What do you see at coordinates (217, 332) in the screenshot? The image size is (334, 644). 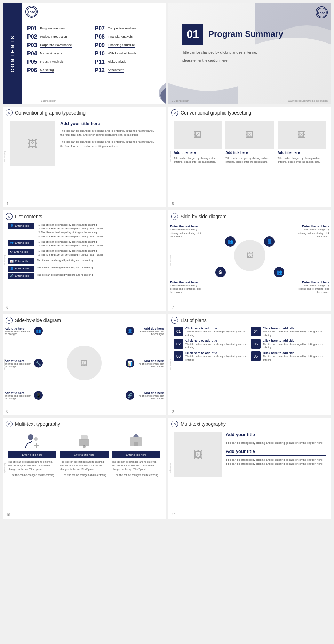 I see `plan-content-1: Click here to add title The title and co…` at bounding box center [217, 332].